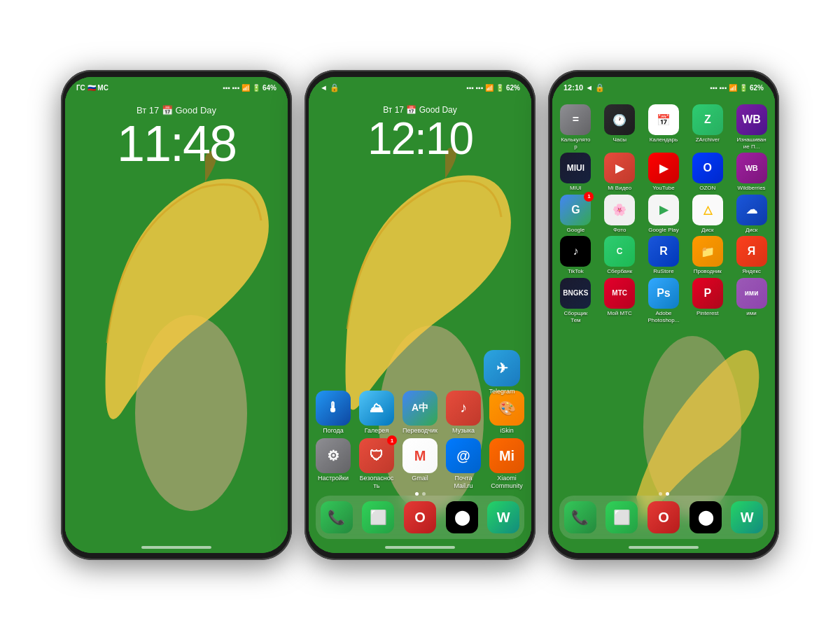 Image resolution: width=840 pixels, height=630 pixels. Describe the element at coordinates (575, 168) in the screenshot. I see `miui-icon: MIUI` at that location.